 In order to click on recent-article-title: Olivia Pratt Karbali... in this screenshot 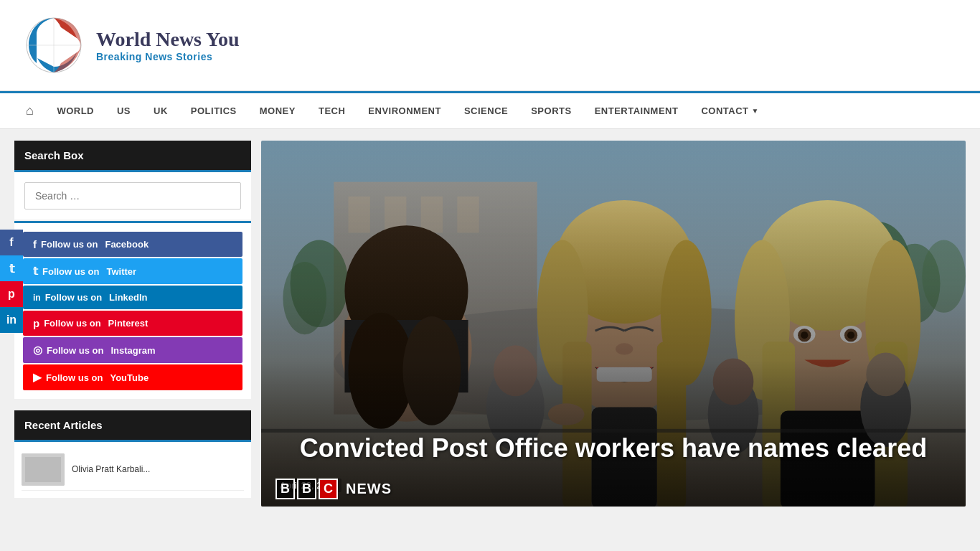, I will do `click(110, 469)`.